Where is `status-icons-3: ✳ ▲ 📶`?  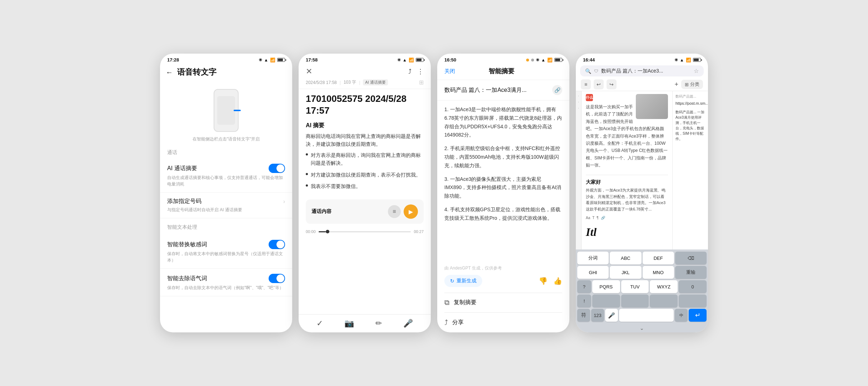
status-icons-3: ✳ ▲ 📶 is located at coordinates (544, 60).